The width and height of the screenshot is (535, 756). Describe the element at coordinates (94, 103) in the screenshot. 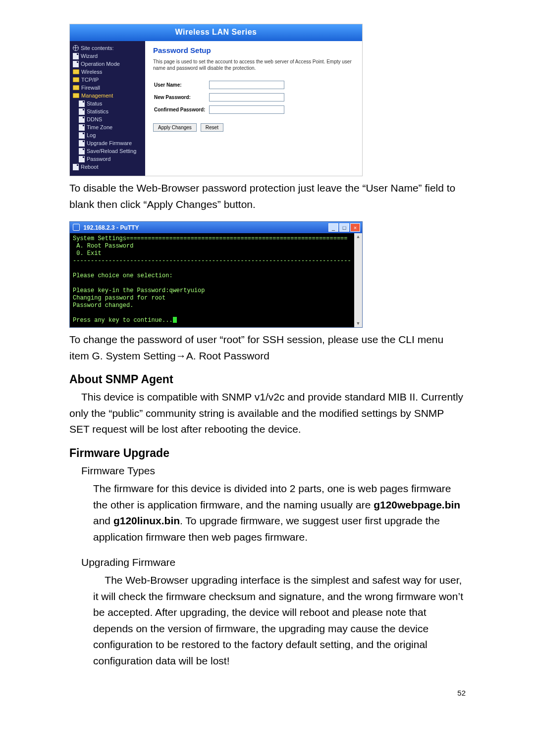

I see `sidebar-item-label: Status` at that location.